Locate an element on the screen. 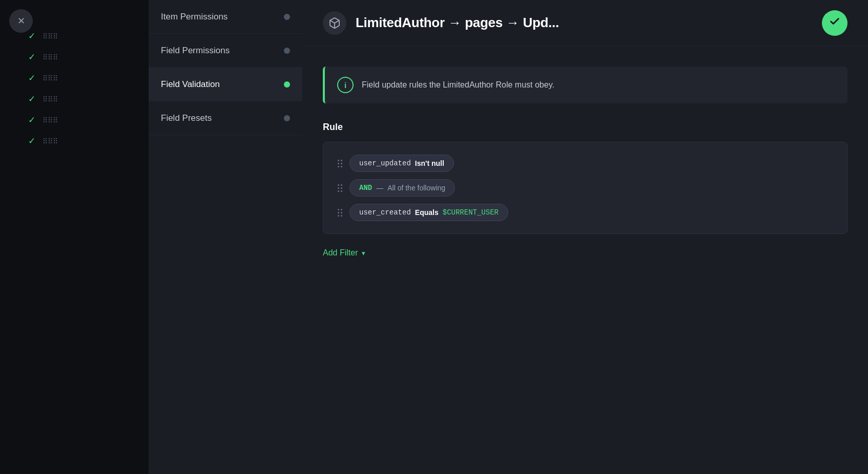  nav-label-item-permissions: Item Permissions is located at coordinates (194, 17).